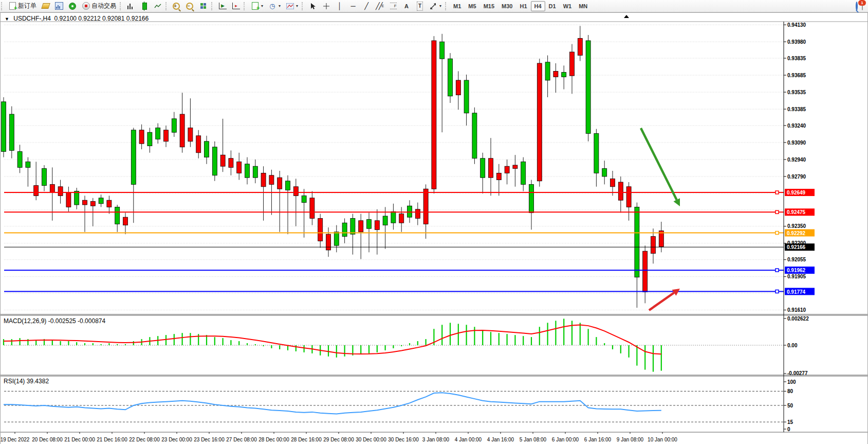 The image size is (868, 444). What do you see at coordinates (433, 6) in the screenshot?
I see `arrow-objects-icon` at bounding box center [433, 6].